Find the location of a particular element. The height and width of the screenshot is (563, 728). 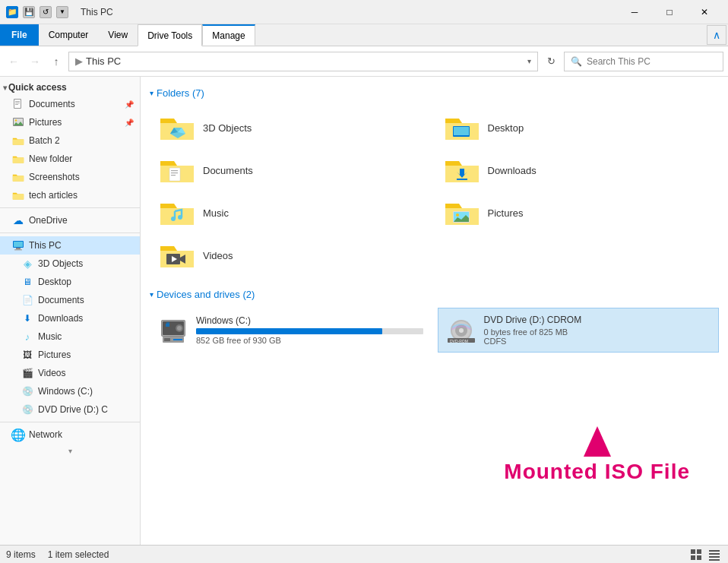

device-item-windows-c: Windows (C:) 852 GB free of 930 GB is located at coordinates (290, 330).